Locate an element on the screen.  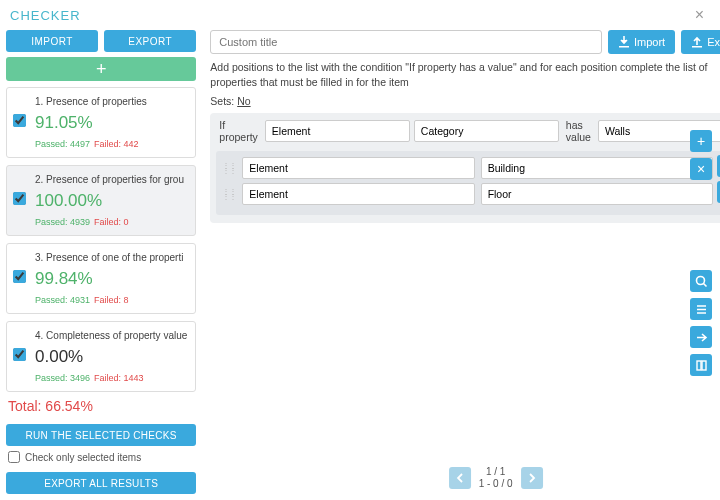
close-icon: × is located at coordinates (700, 15).